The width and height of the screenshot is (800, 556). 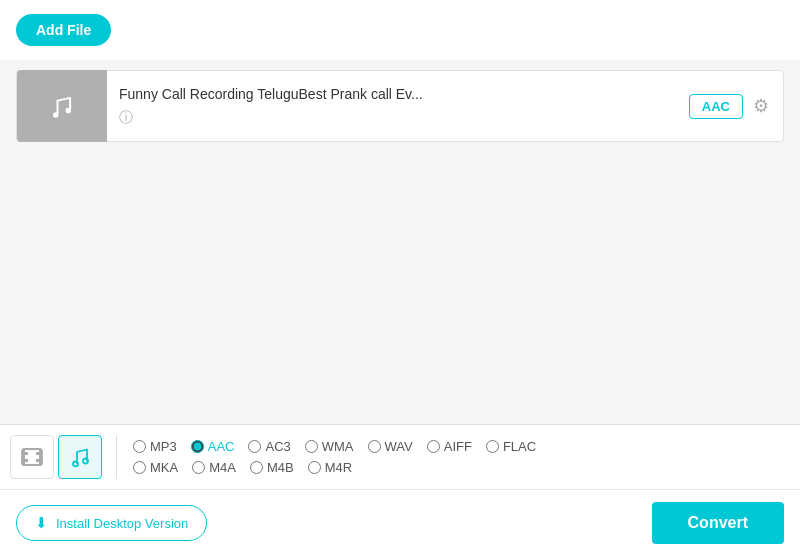 What do you see at coordinates (334, 446) in the screenshot?
I see `format-row-1: MP3 AAC AC3 WMA WAV AIFF F` at bounding box center [334, 446].